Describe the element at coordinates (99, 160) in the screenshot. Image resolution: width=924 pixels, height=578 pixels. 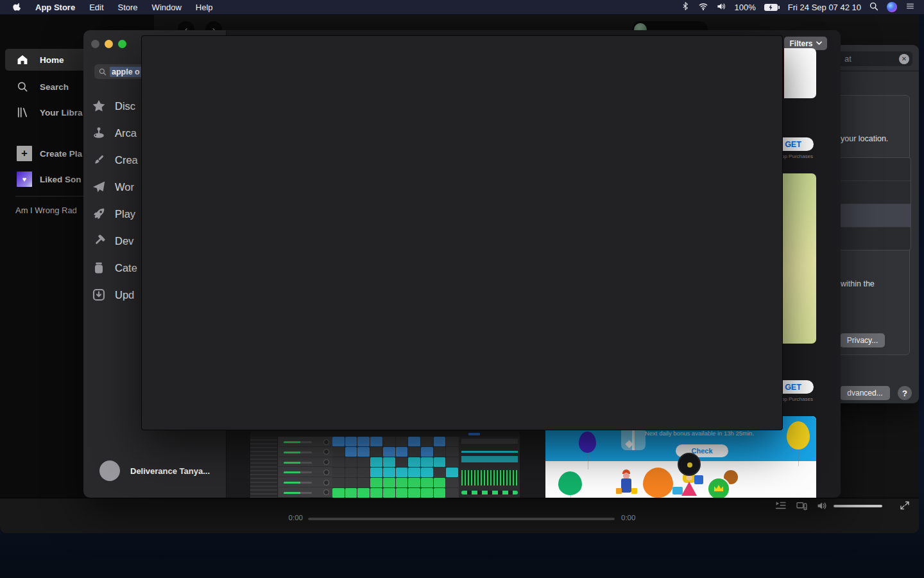
I see `paintbrush-icon` at that location.